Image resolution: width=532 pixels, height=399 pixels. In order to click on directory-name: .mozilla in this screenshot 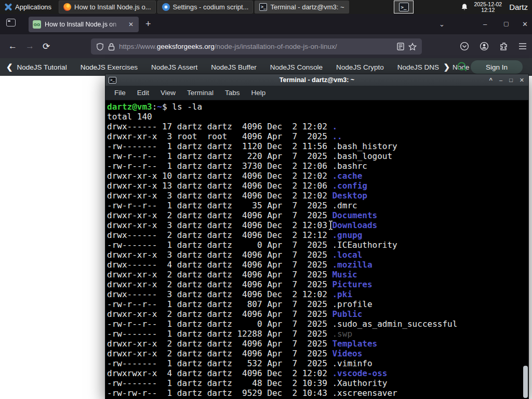, I will do `click(352, 265)`.